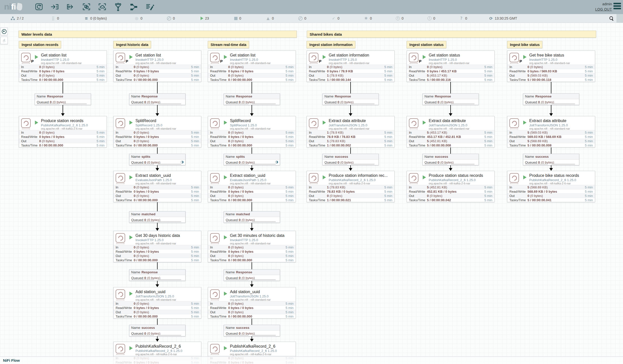  What do you see at coordinates (118, 7) in the screenshot?
I see `funnel-icon` at bounding box center [118, 7].